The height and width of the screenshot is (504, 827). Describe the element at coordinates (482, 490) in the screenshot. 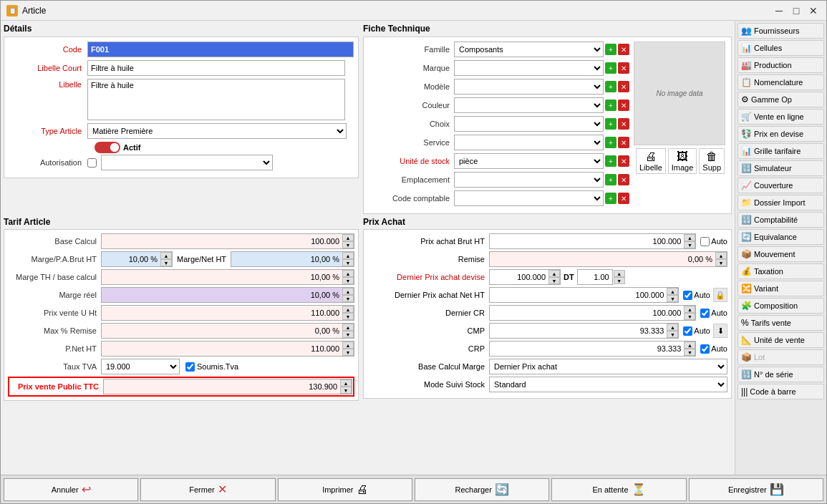

I see `recharger-btn: Recharger 🔄` at that location.